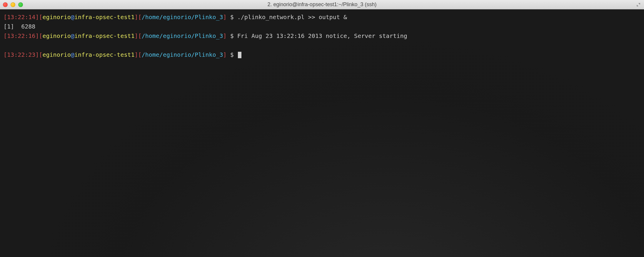  Describe the element at coordinates (322, 55) in the screenshot. I see `prompt-line-3: [13:22:23][eginorio@infra-opsec-test1][/…` at that location.